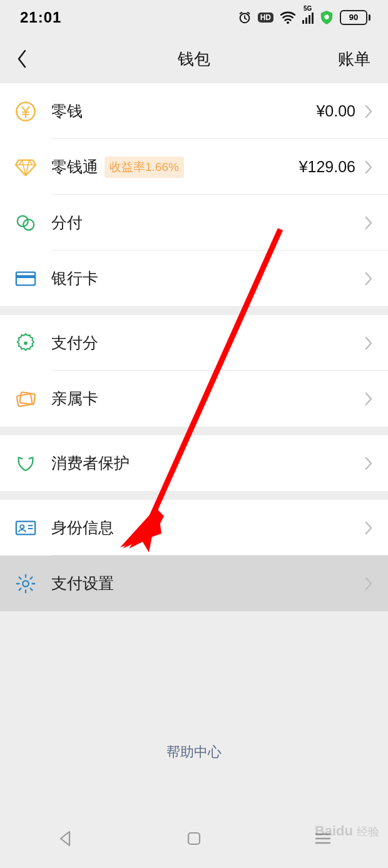 This screenshot has height=868, width=388. I want to click on yen-circle-icon, so click(33, 111).